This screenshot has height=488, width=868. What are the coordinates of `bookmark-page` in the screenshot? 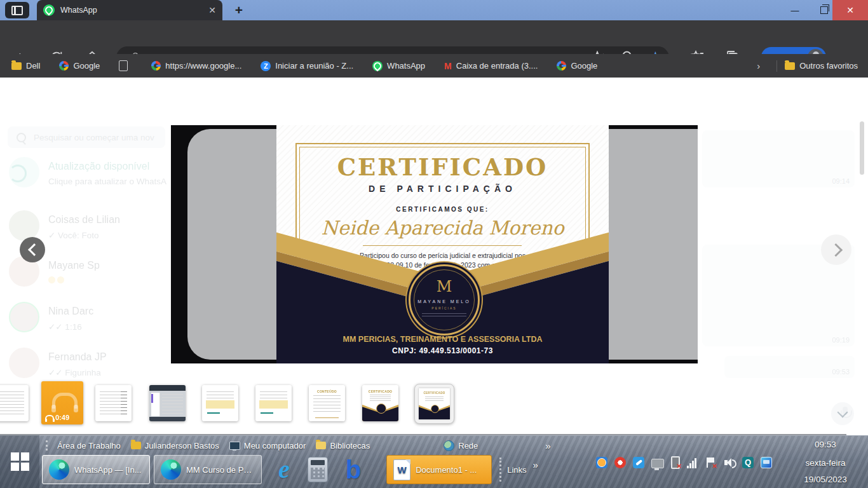 It's located at (126, 66).